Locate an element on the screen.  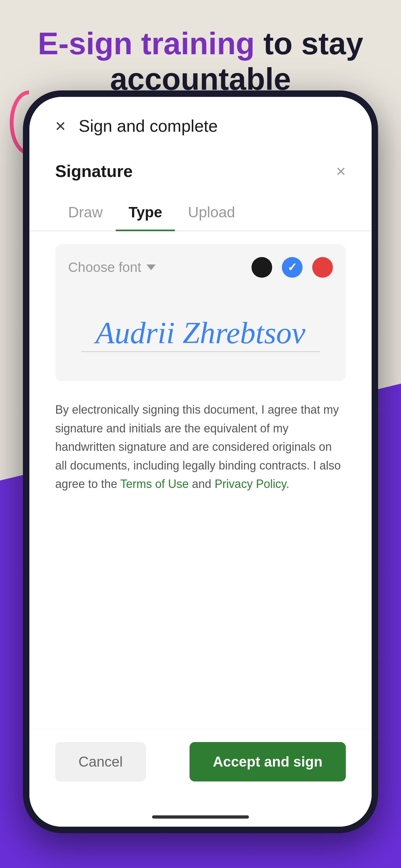
header-section: E-sign training to stay accountable is located at coordinates (201, 61).